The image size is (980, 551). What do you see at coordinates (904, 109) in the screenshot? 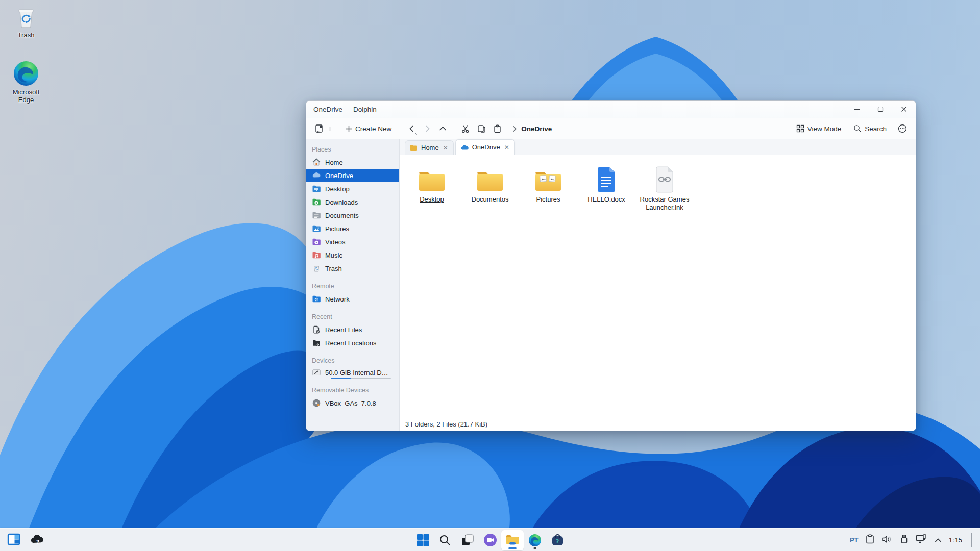
I see `close-button` at bounding box center [904, 109].